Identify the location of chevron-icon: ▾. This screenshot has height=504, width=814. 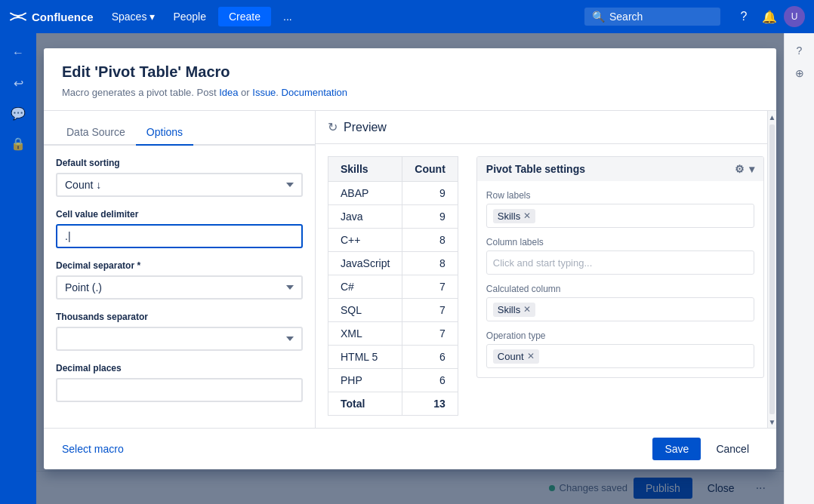
(752, 169).